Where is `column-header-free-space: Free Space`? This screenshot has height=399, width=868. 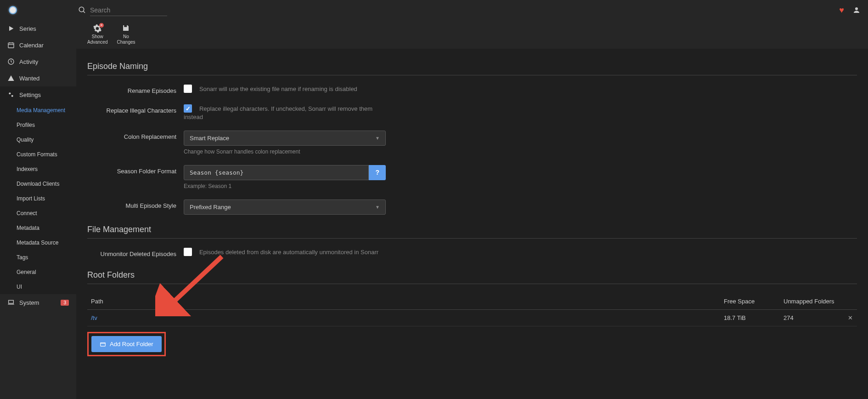 column-header-free-space: Free Space is located at coordinates (754, 302).